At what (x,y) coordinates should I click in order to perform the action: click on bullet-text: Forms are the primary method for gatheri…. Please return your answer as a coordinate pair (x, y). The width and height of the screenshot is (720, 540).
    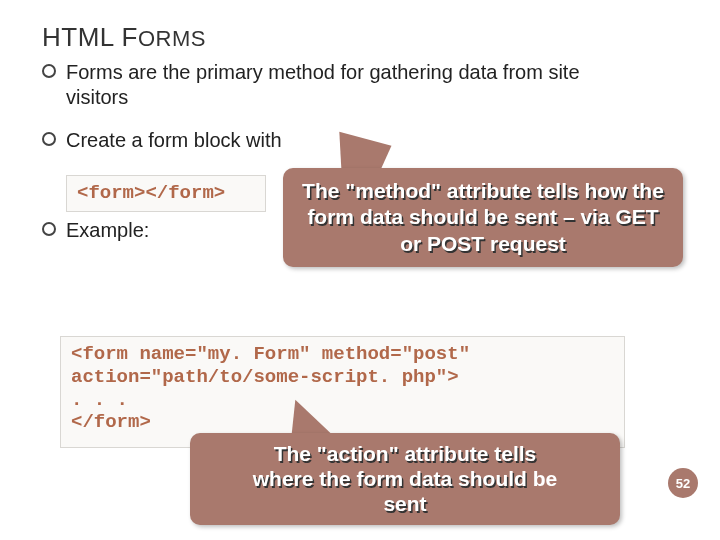
    Looking at the image, I should click on (346, 85).